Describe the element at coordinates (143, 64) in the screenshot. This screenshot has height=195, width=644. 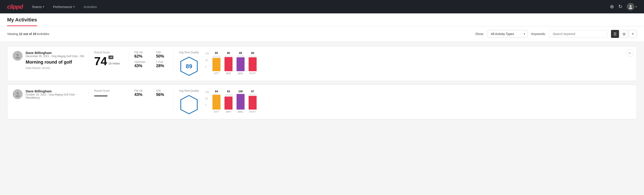
I see `updown-stat: Up/Down 43%` at that location.